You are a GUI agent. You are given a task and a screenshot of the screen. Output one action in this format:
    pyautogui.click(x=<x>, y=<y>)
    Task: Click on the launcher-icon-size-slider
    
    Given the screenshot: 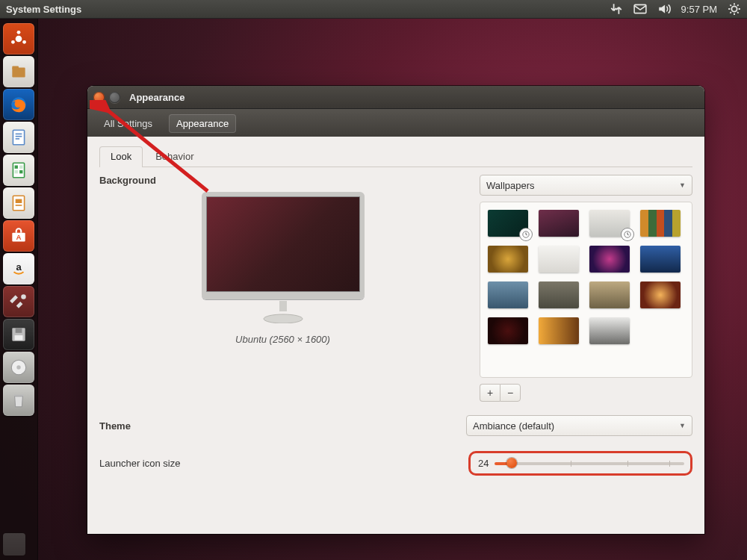 What is the action you would take?
    pyautogui.click(x=589, y=464)
    